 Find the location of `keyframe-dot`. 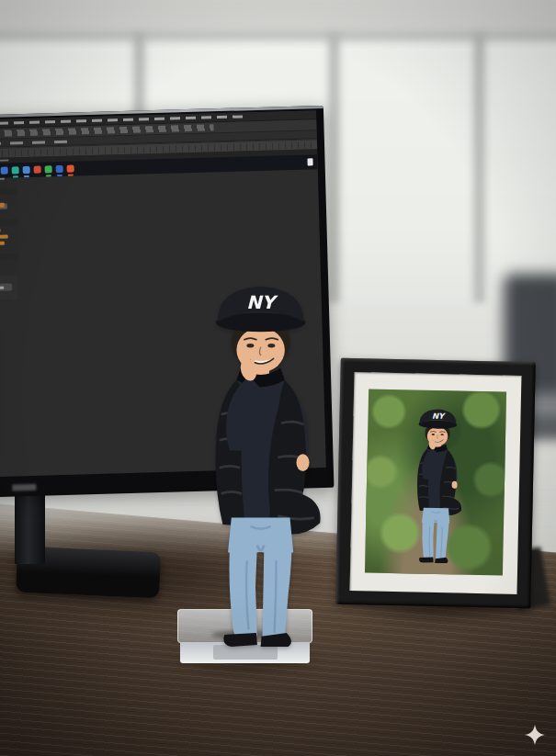

keyframe-dot is located at coordinates (2, 206).